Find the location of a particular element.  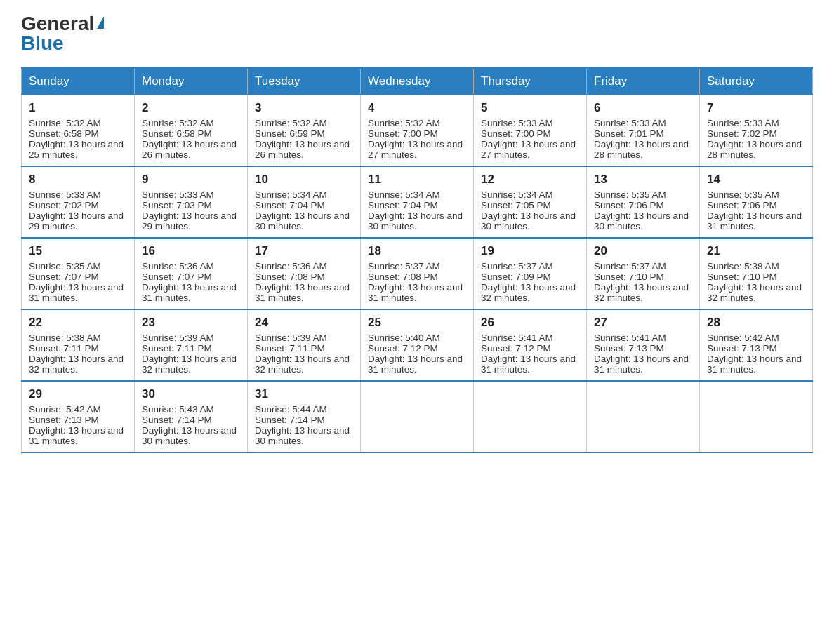

calendar-cell: 7Sunrise: 5:33 AMSunset: 7:02 PMDaylight… is located at coordinates (757, 130).